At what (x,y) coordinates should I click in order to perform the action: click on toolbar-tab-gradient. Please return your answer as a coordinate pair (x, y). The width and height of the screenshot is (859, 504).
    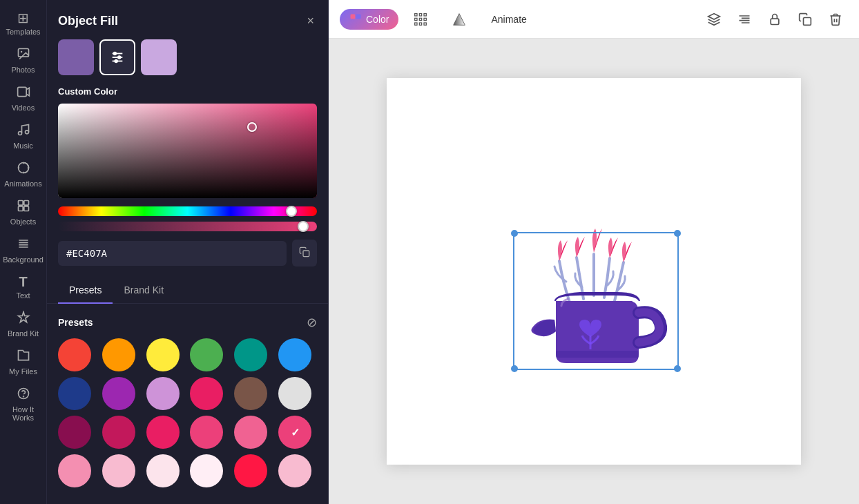
    Looking at the image, I should click on (459, 19).